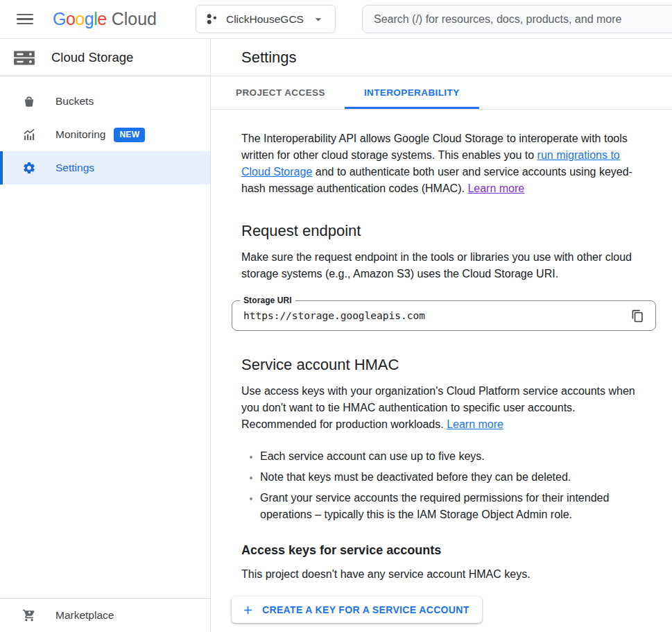 Image resolution: width=672 pixels, height=632 pixels. I want to click on access-keys-heading: Access keys for service accounts, so click(449, 551).